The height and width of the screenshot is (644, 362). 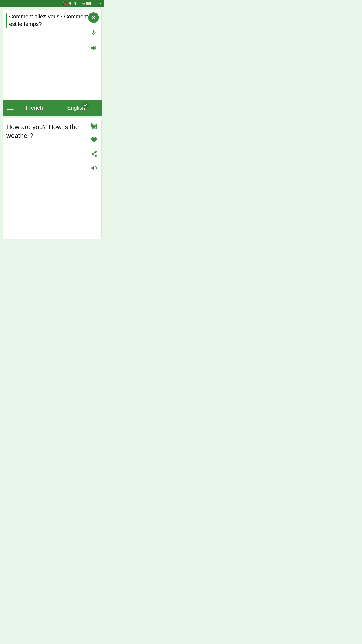 What do you see at coordinates (94, 48) in the screenshot?
I see `speaker-input-button` at bounding box center [94, 48].